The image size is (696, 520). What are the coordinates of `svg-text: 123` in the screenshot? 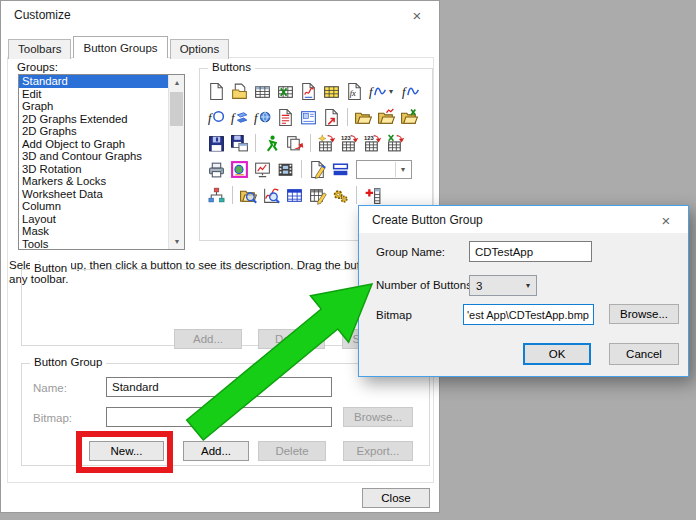 It's located at (369, 137).